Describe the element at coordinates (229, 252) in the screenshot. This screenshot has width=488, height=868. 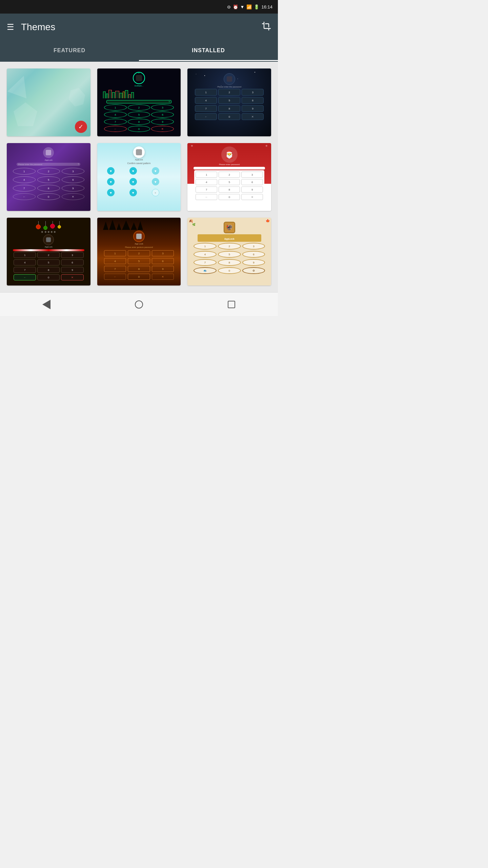
I see `theme-card-9: 🍂 🍁 🌿 🦃 AppLock 1 2 3 4 5 6 7 8 9` at that location.